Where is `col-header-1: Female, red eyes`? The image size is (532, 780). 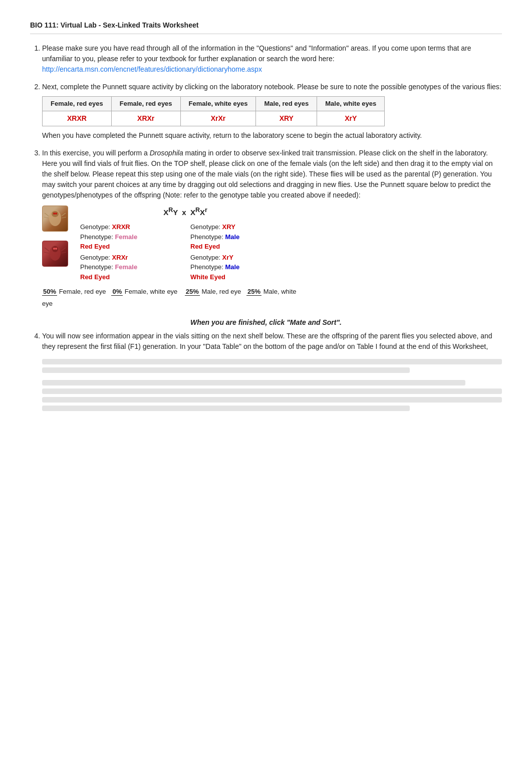
col-header-1: Female, red eyes is located at coordinates (77, 104).